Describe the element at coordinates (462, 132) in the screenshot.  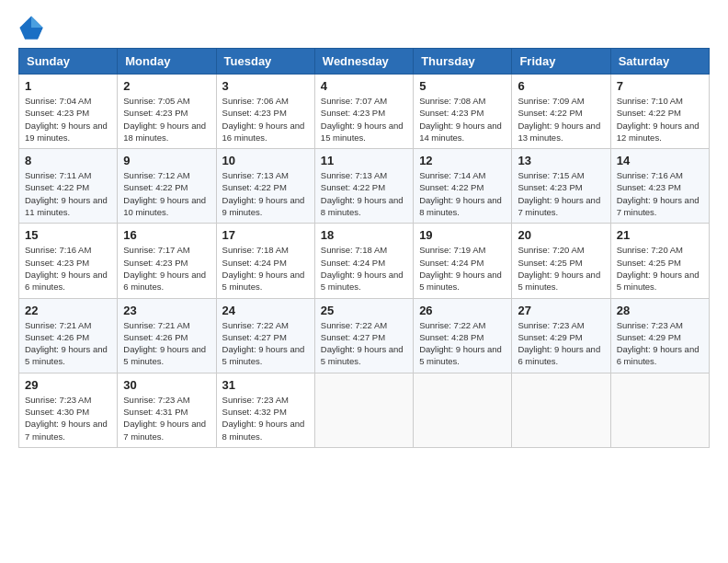
I see `daylight-text: Daylight: 9 hours and 14 minutes.` at that location.